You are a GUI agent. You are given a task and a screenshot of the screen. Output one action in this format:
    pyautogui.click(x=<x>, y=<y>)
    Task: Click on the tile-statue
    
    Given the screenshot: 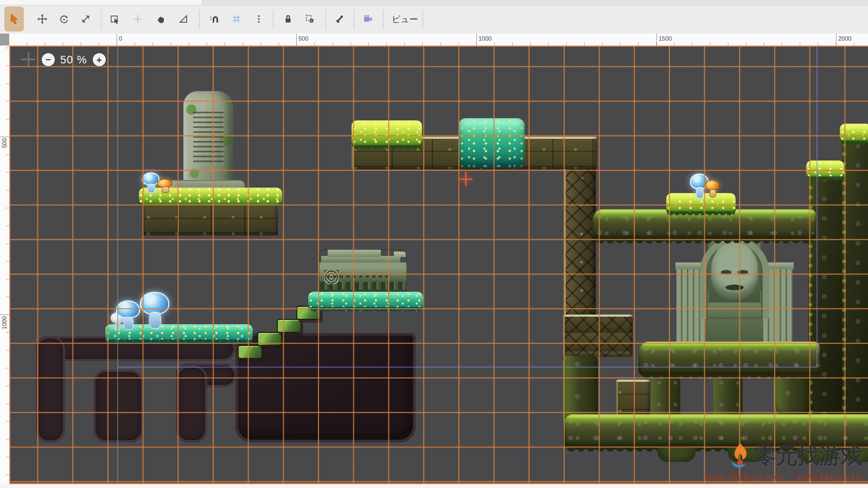 What is the action you would take?
    pyautogui.click(x=735, y=293)
    